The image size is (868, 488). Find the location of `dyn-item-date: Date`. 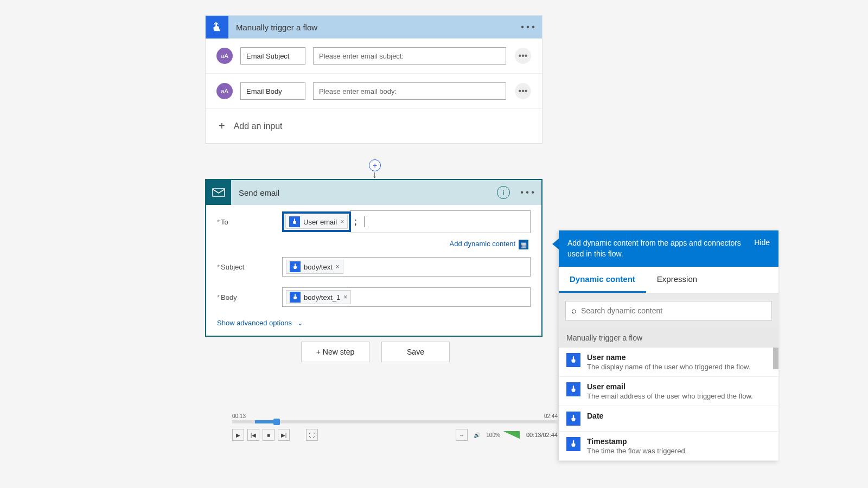

dyn-item-date: Date is located at coordinates (668, 419).